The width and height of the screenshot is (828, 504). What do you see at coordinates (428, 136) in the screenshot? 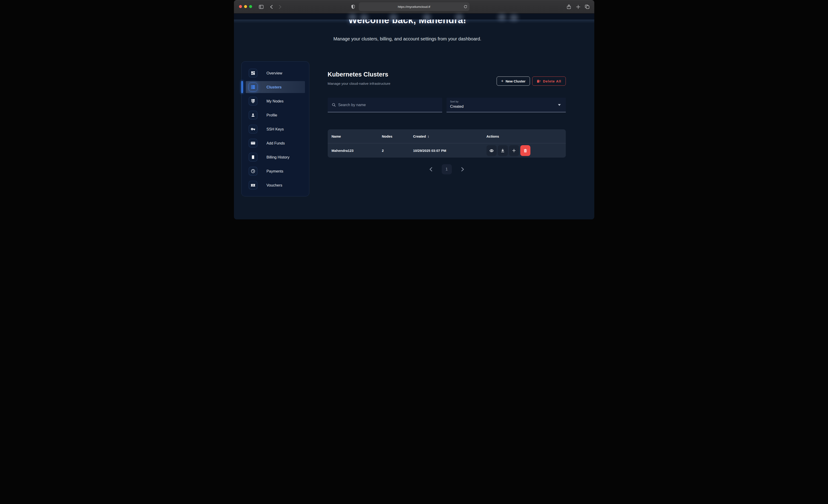
I see `sort-arrows-icon: ↕` at bounding box center [428, 136].